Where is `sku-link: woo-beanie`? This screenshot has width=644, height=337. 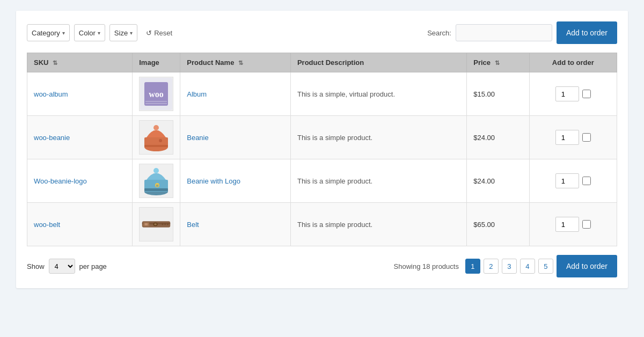
sku-link: woo-beanie is located at coordinates (52, 137).